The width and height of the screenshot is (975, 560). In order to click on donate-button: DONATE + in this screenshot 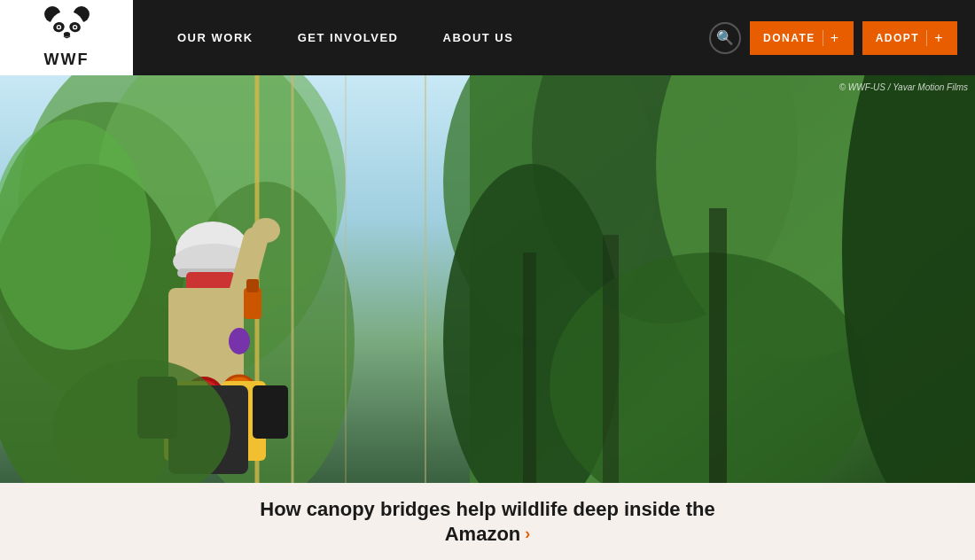, I will do `click(801, 38)`.